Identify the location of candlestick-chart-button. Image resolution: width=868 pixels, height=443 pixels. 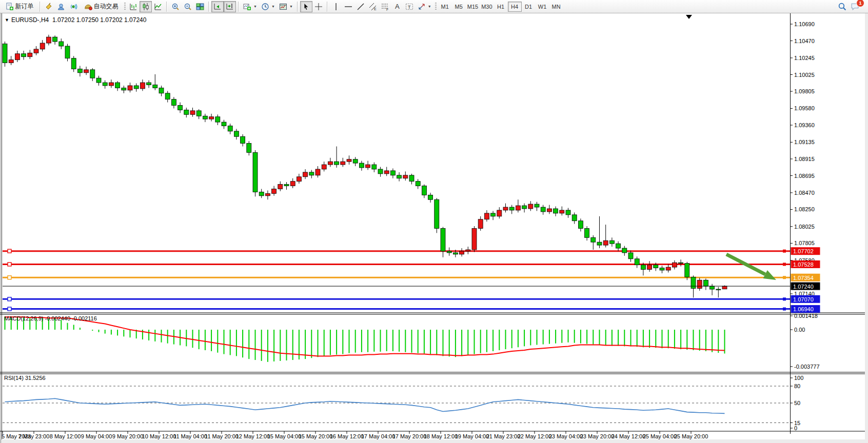
(146, 7).